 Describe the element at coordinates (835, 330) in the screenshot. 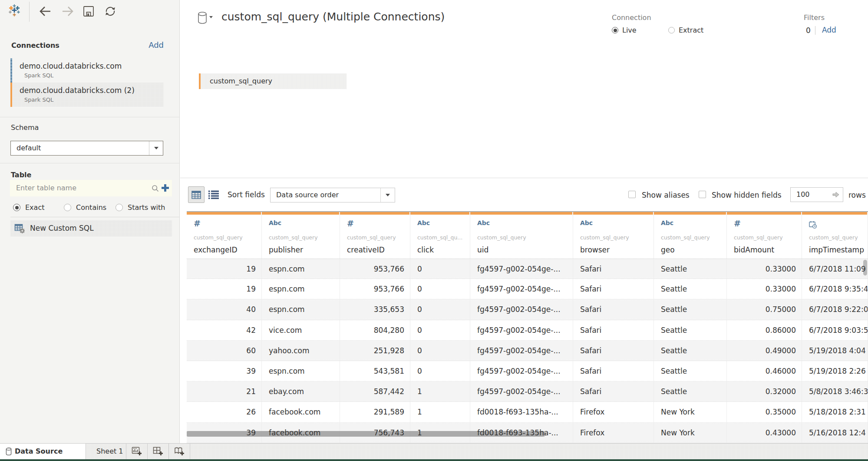

I see `table-cell: 6/7/2018 9:03:5` at that location.